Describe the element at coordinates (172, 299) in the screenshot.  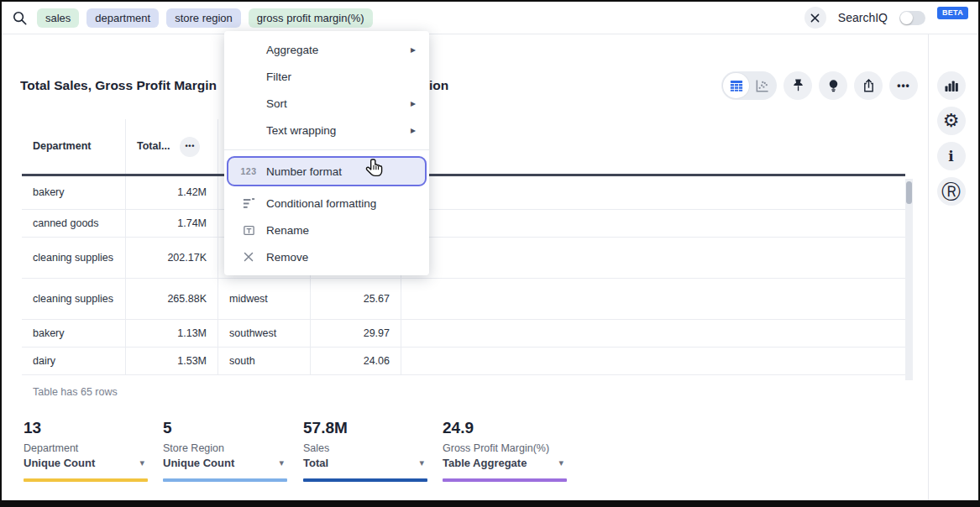
I see `cell-total-sales: 265.88K` at that location.